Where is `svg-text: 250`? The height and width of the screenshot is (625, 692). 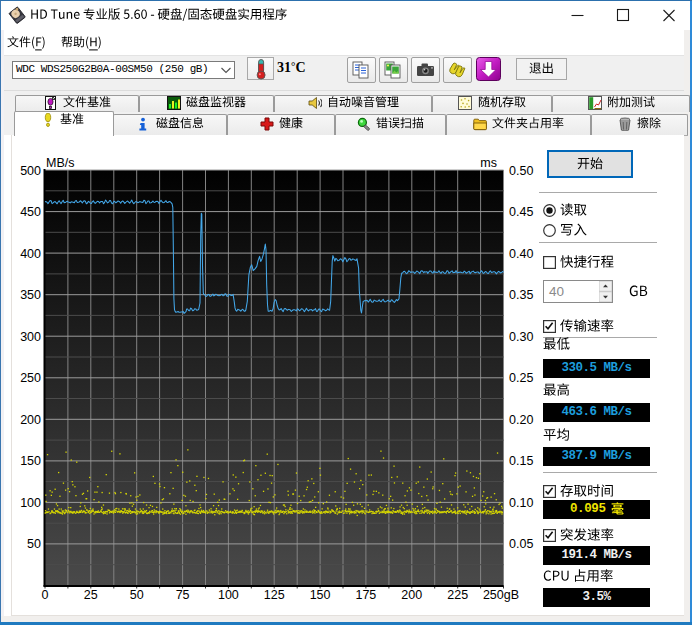 svg-text: 250 is located at coordinates (30, 378).